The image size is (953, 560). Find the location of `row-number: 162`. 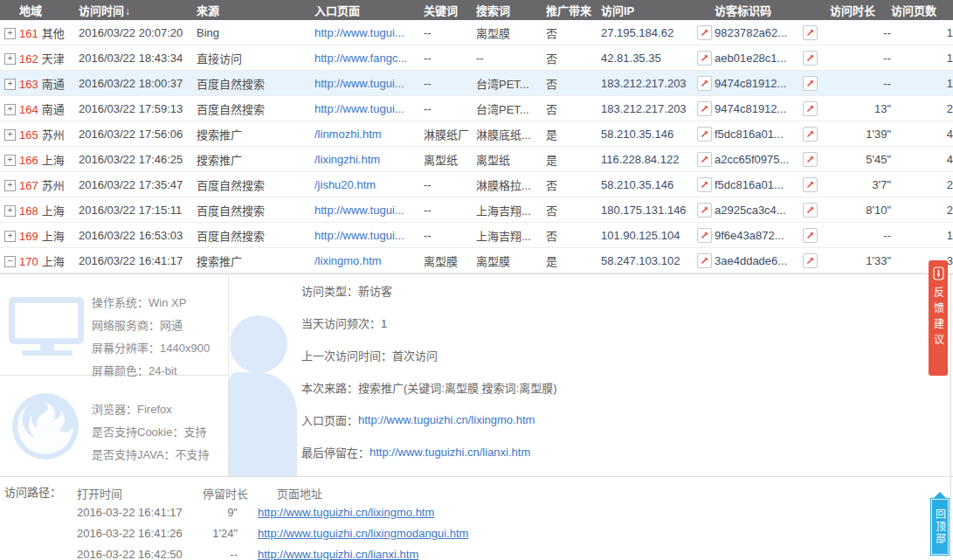

row-number: 162 is located at coordinates (29, 59).